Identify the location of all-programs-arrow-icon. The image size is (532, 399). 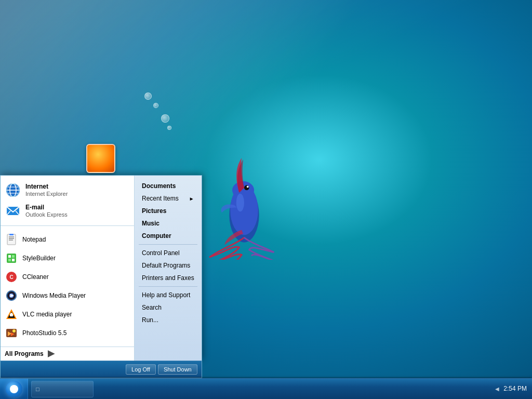
(51, 354).